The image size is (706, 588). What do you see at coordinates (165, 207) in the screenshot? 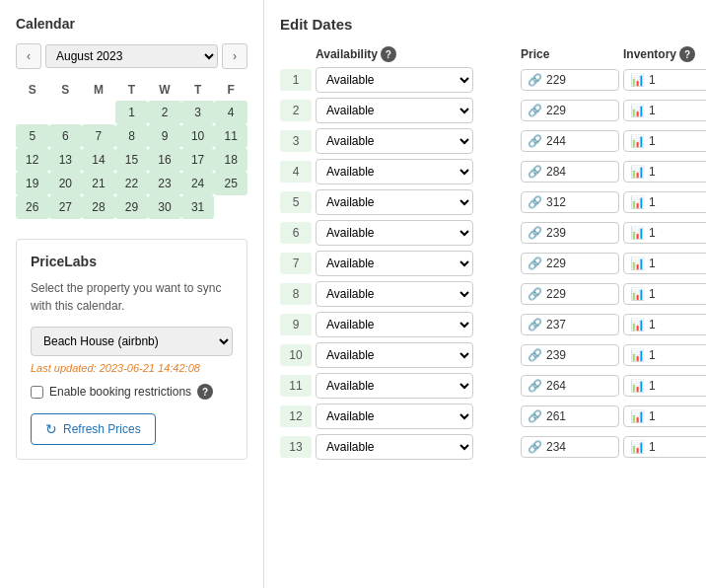
I see `calendar-day: 30` at bounding box center [165, 207].